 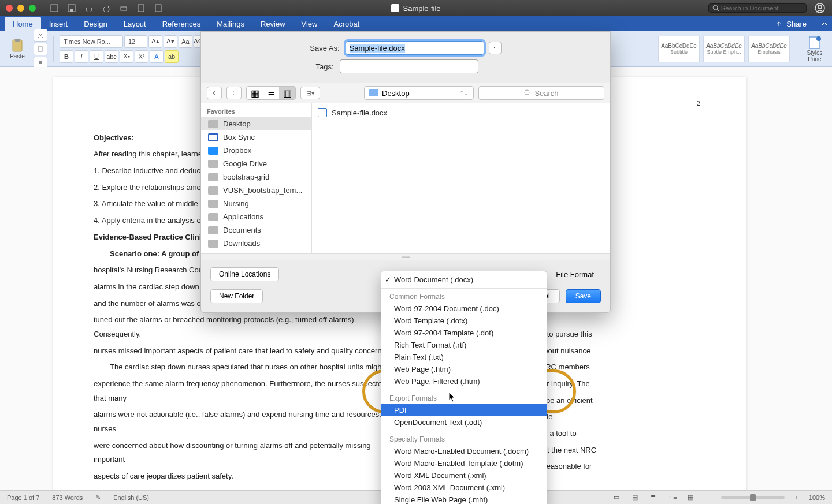 I want to click on sidebar-item-downloads: Downloads, so click(x=257, y=244).